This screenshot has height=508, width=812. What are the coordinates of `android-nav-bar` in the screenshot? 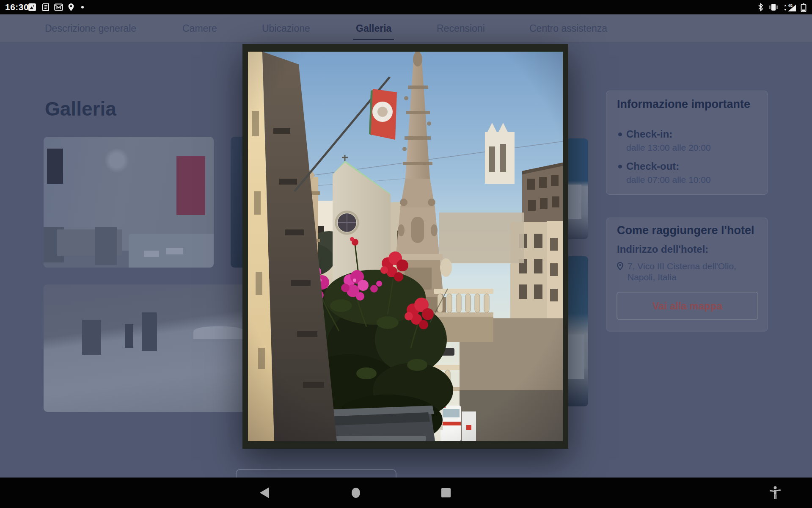 It's located at (406, 493).